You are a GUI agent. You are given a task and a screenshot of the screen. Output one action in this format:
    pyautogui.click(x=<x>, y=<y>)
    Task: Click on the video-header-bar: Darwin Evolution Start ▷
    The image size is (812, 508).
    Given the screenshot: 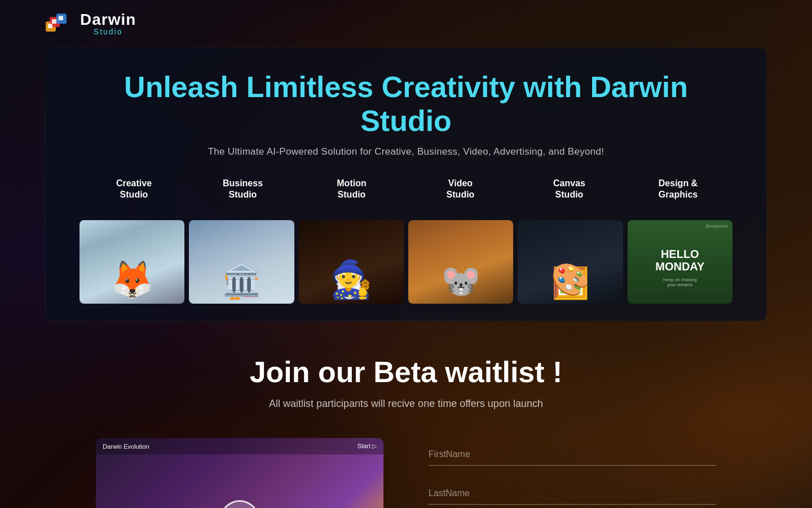 What is the action you would take?
    pyautogui.click(x=240, y=446)
    